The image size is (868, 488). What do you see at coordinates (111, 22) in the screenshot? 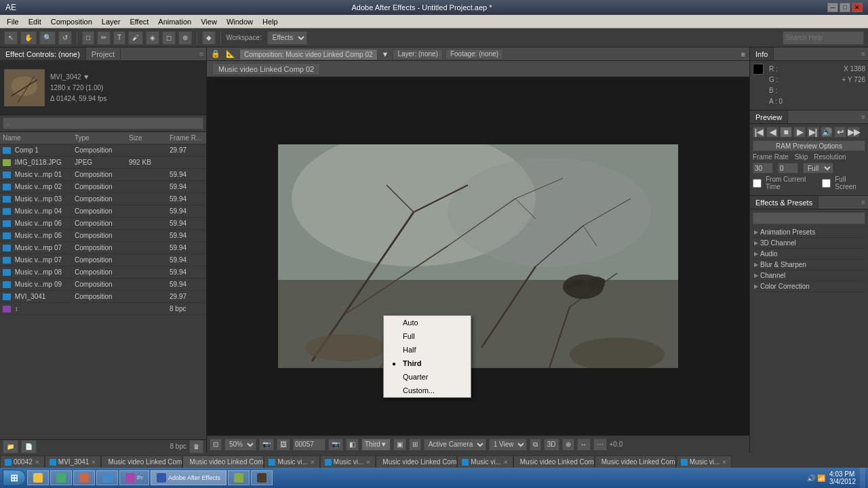
I see `menu-layer: Layer` at bounding box center [111, 22].